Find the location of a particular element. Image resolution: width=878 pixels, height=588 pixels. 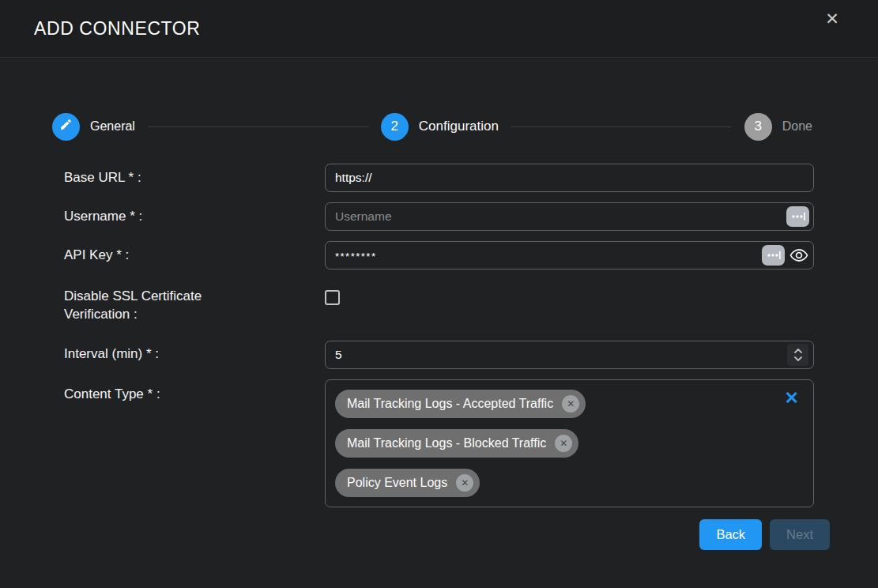

username-row: Username * : is located at coordinates (439, 217).